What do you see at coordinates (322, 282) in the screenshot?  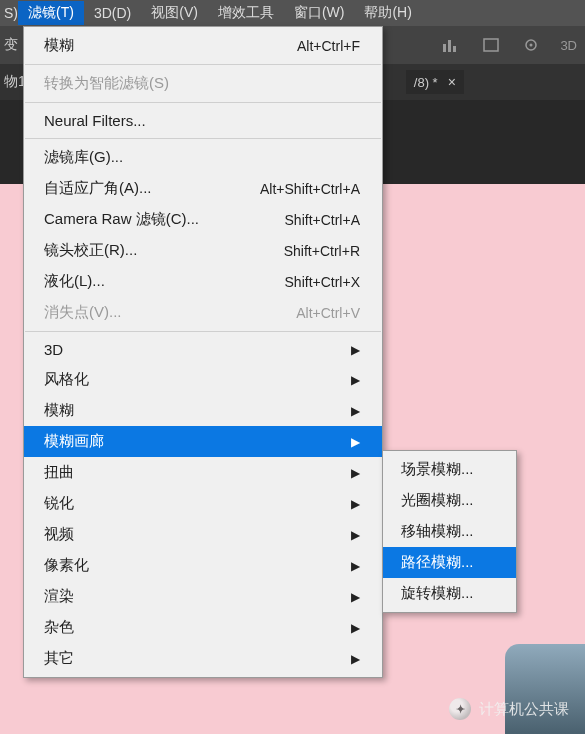 I see `menu-item-shortcut: Shift+Ctrl+X` at bounding box center [322, 282].